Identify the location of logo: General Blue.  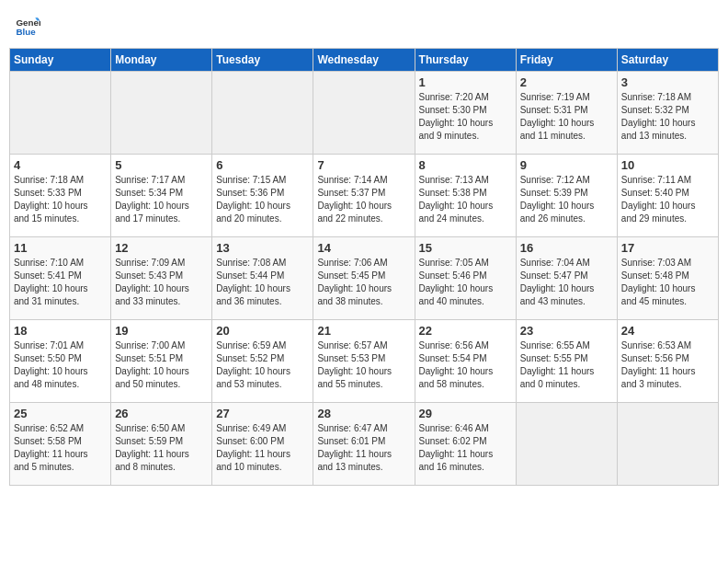
(28, 26).